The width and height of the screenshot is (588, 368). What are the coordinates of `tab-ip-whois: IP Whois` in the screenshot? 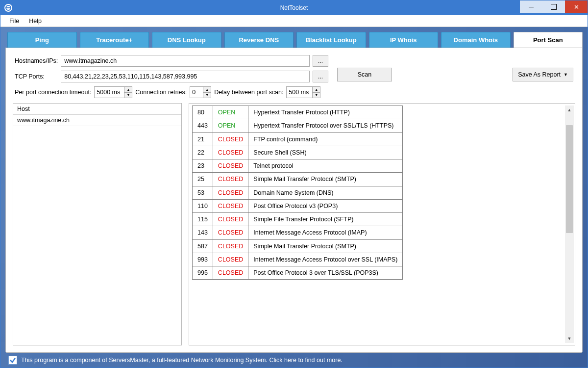 It's located at (404, 40).